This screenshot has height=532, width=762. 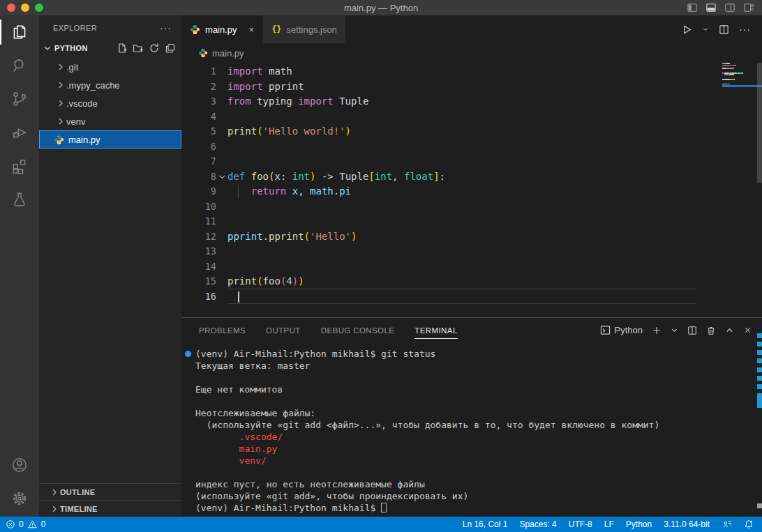 I want to click on status-item-language-mode: Python, so click(x=639, y=524).